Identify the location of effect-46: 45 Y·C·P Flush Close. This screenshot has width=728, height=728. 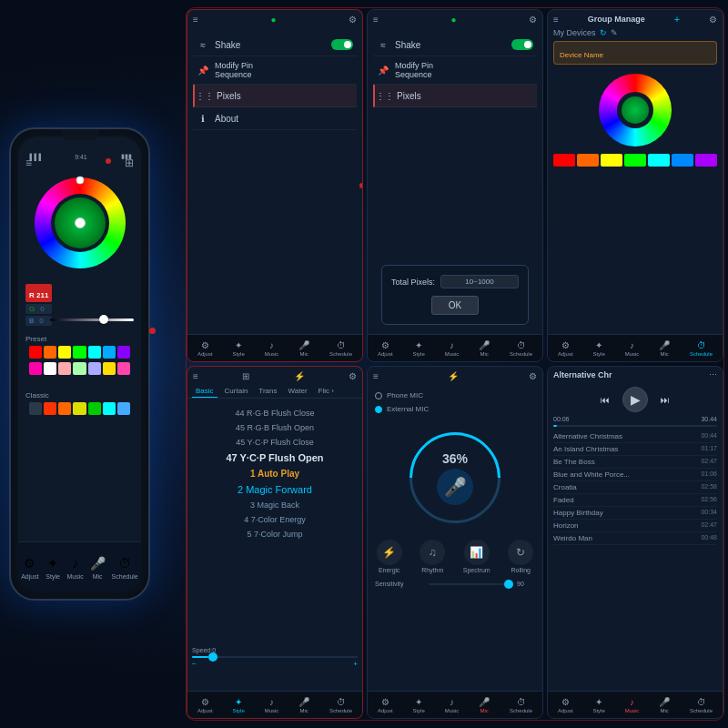
(275, 442).